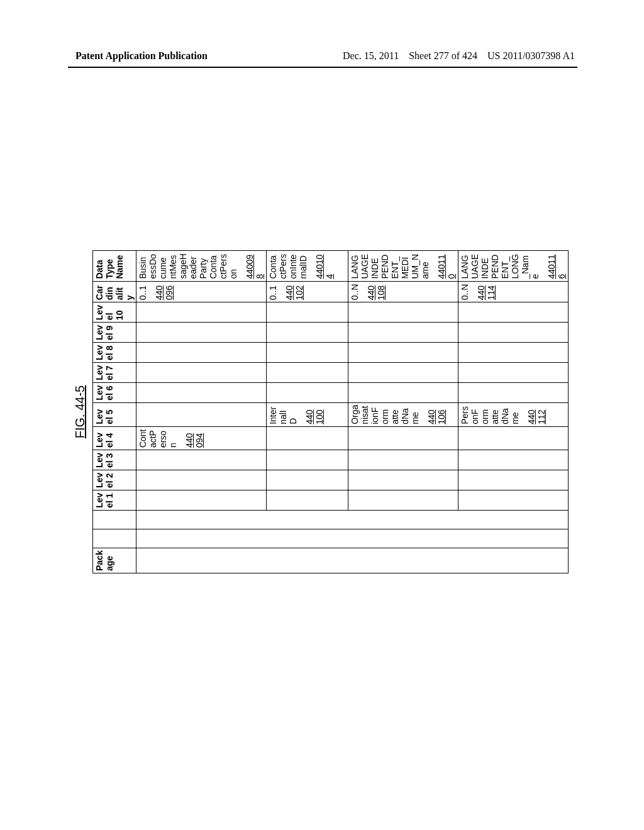 This screenshot has height=830, width=644. What do you see at coordinates (308, 414) in the screenshot?
I see `cell-level-5: InternalID 440100` at bounding box center [308, 414].